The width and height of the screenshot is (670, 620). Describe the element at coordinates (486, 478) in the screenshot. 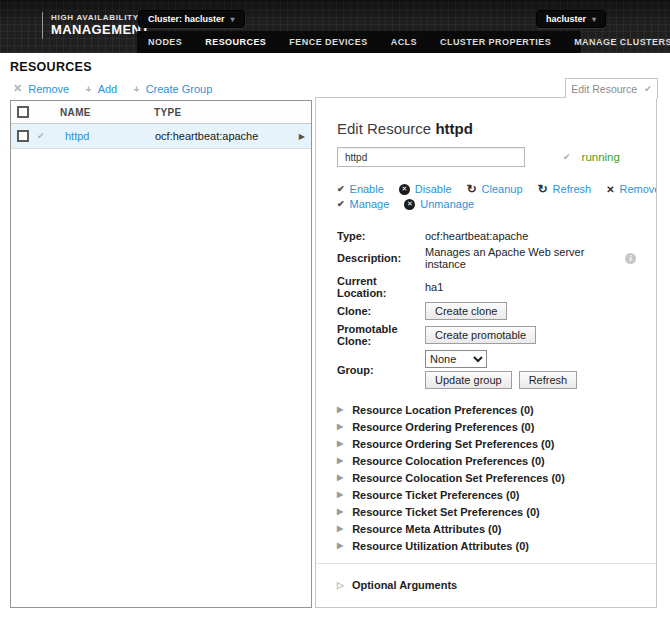

I see `preference-sections: ▶ Resource Location Preferences (0) ▶ Re…` at that location.